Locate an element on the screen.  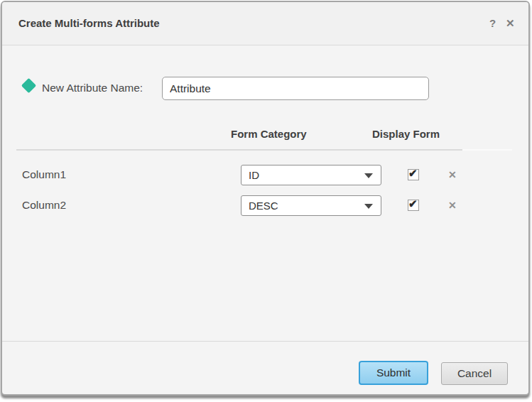
submit-button: Submit is located at coordinates (393, 373).